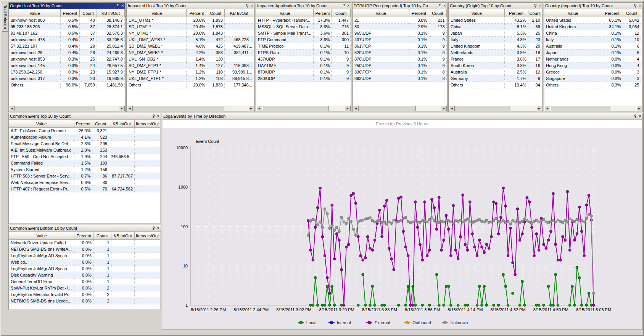 Image resolution: width=644 pixels, height=336 pixels. Describe the element at coordinates (496, 6) in the screenshot. I see `panel-titlebar: Country (Origin) Top 10 by Count ×` at that location.